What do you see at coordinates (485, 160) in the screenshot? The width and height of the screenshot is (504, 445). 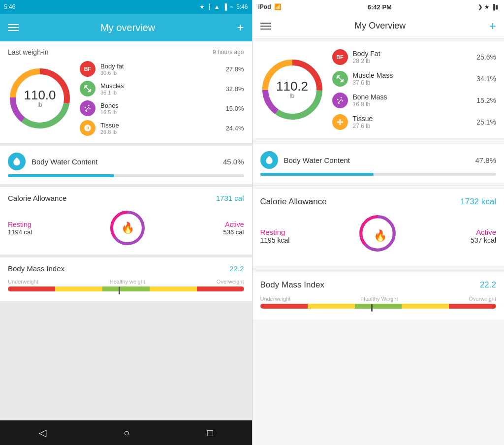 I see `ios-water-pct: 47.8%` at bounding box center [485, 160].